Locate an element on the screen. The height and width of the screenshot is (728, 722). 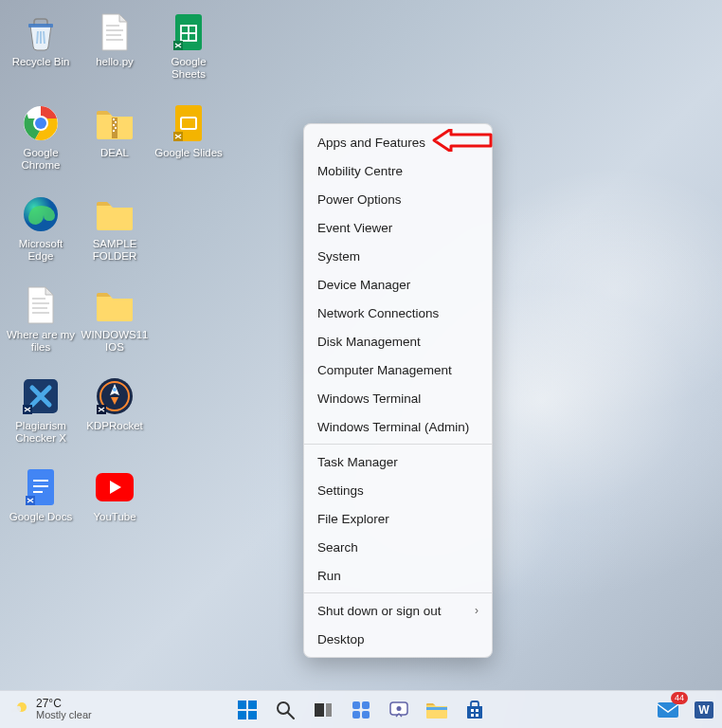
start-button is located at coordinates (247, 710).